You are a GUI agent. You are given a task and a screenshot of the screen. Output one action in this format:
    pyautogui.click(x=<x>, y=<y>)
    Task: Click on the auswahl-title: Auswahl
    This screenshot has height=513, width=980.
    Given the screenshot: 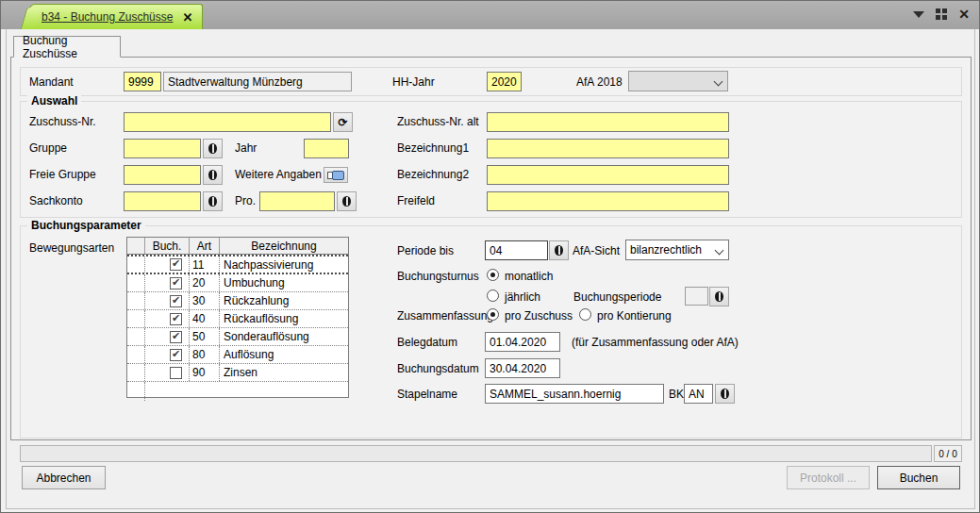 What is the action you would take?
    pyautogui.click(x=55, y=101)
    